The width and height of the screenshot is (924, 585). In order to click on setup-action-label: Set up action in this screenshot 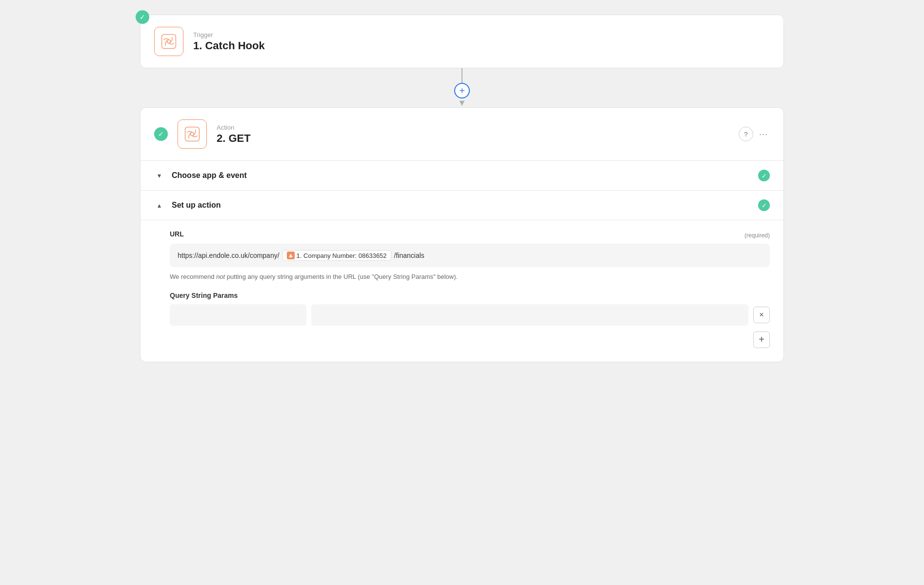, I will do `click(196, 205)`.